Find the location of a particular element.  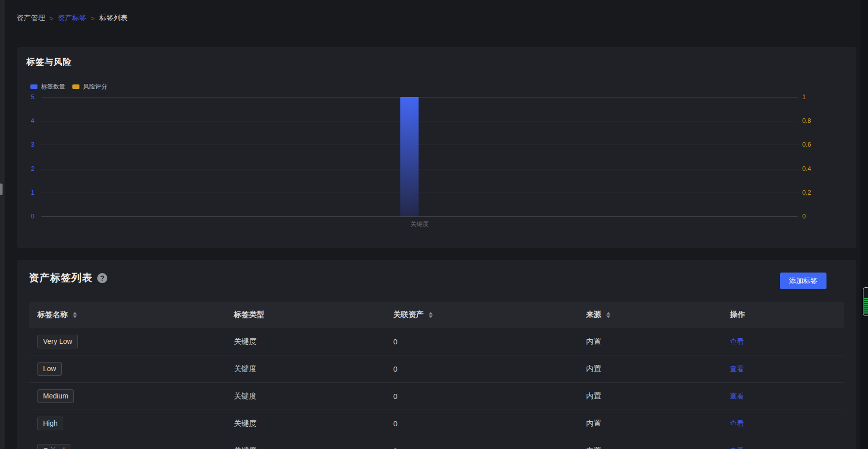

column-header-标签名称: 标签名称 is located at coordinates (128, 315).